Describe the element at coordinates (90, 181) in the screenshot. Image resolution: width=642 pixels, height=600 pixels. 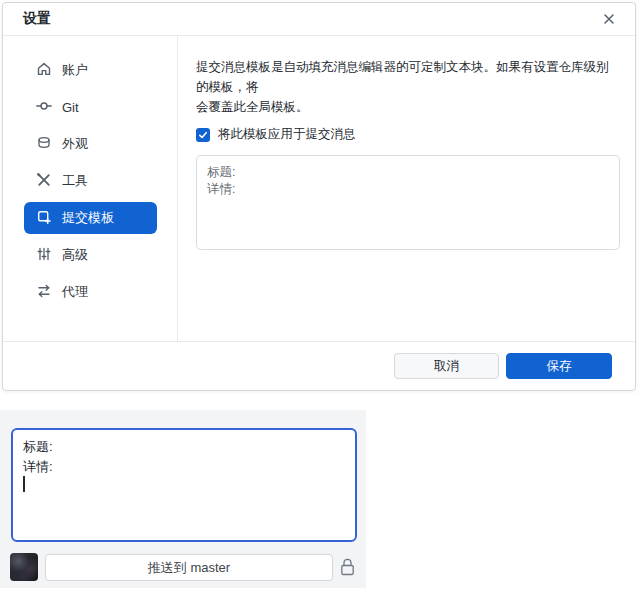
I see `sidebar-item-tools: 工具` at that location.